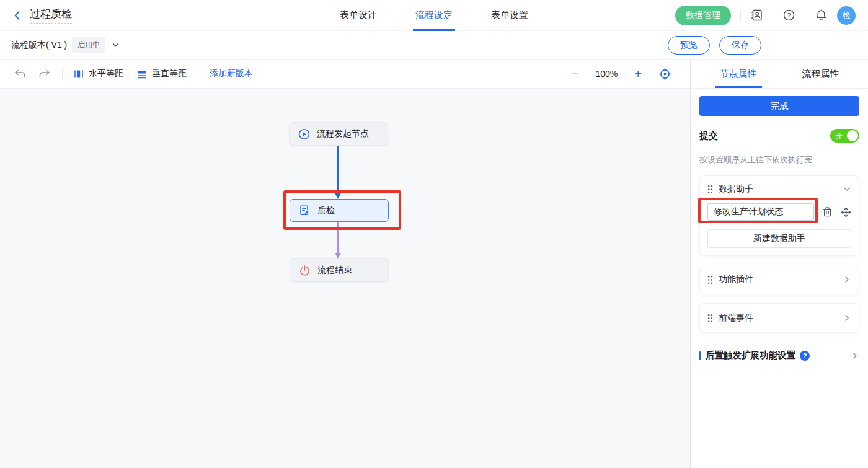  I want to click on flow-node-label: 流程发起节点, so click(343, 134).